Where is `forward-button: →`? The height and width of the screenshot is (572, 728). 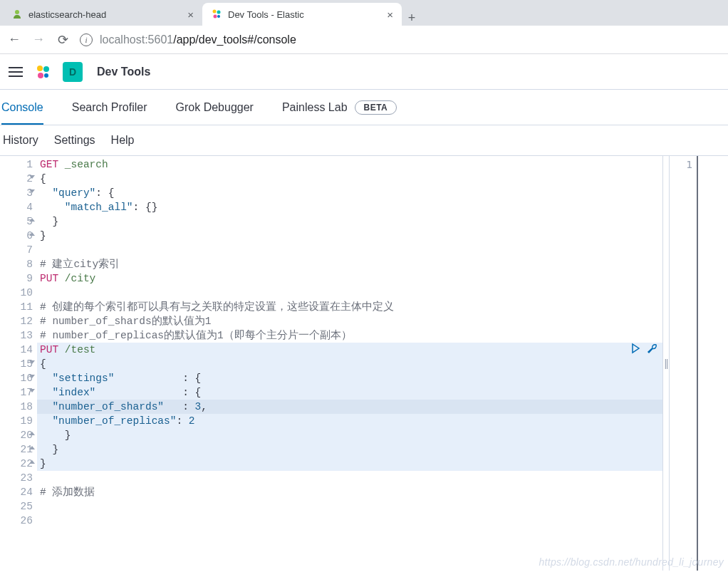
forward-button: → is located at coordinates (38, 40).